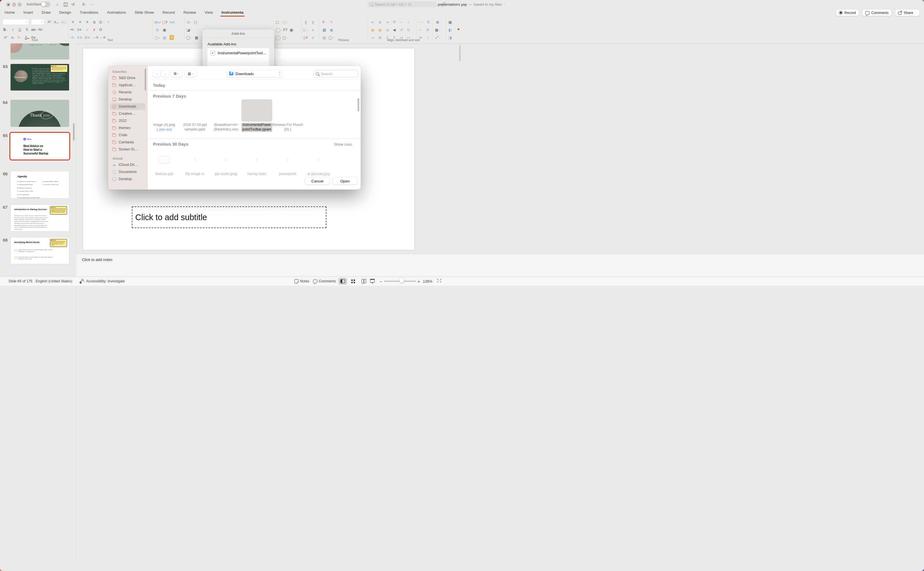  Describe the element at coordinates (40, 146) in the screenshot. I see `slide-thumbnail-65-selected: Plus Best Advice on How to Start a Succe…` at that location.